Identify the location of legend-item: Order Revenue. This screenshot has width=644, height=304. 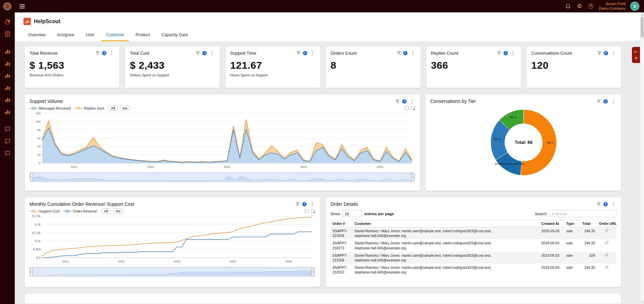
(80, 211).